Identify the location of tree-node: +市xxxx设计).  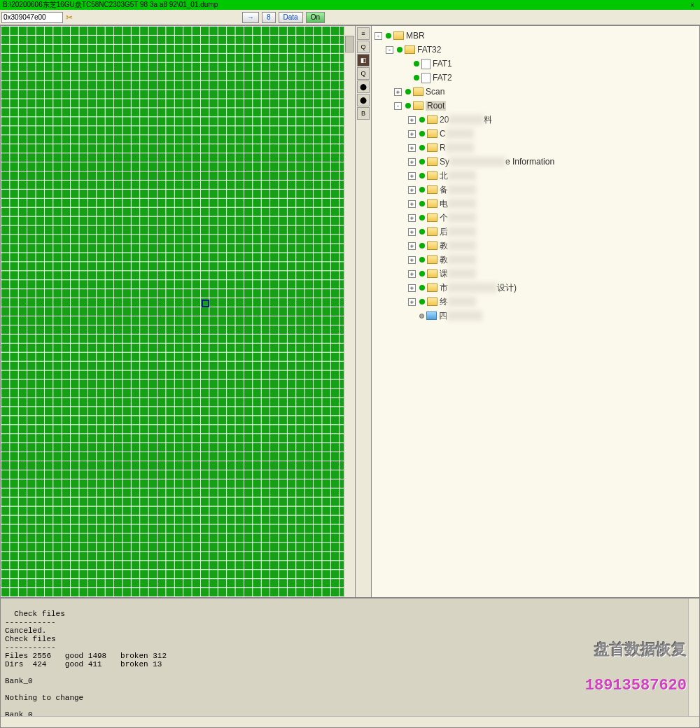
(536, 288).